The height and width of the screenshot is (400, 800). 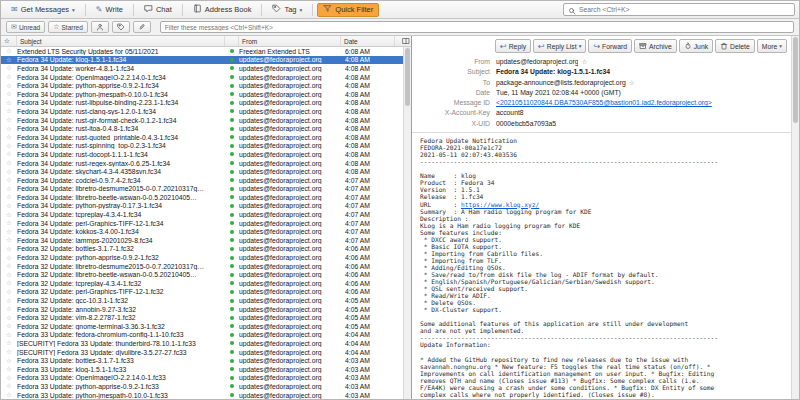 I want to click on message-row: ☆ Fedora 34 Update: lammps-20201029-8.fc…, so click(x=206, y=240).